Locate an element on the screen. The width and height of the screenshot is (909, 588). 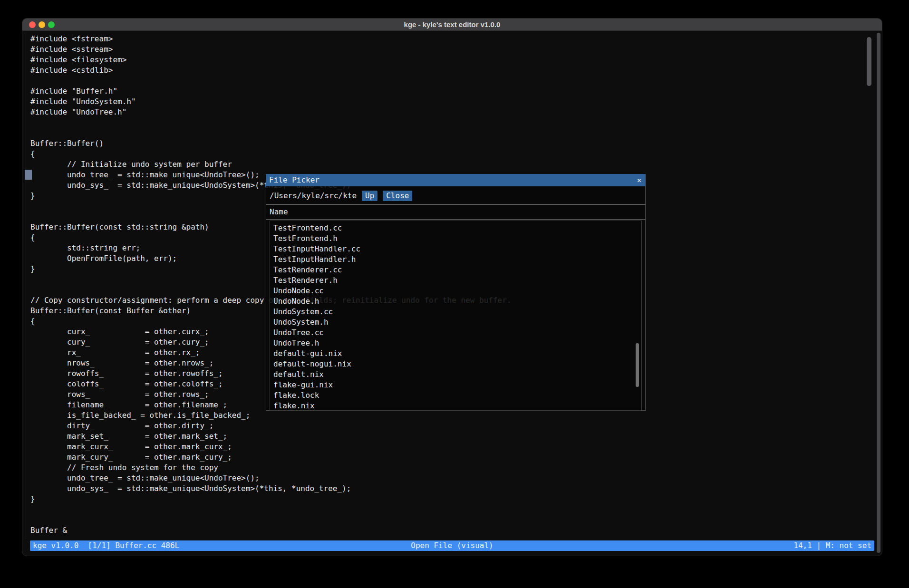
status-file-info: kge v1.0.0 [1/1] Buffer.cc 486L is located at coordinates (222, 546).